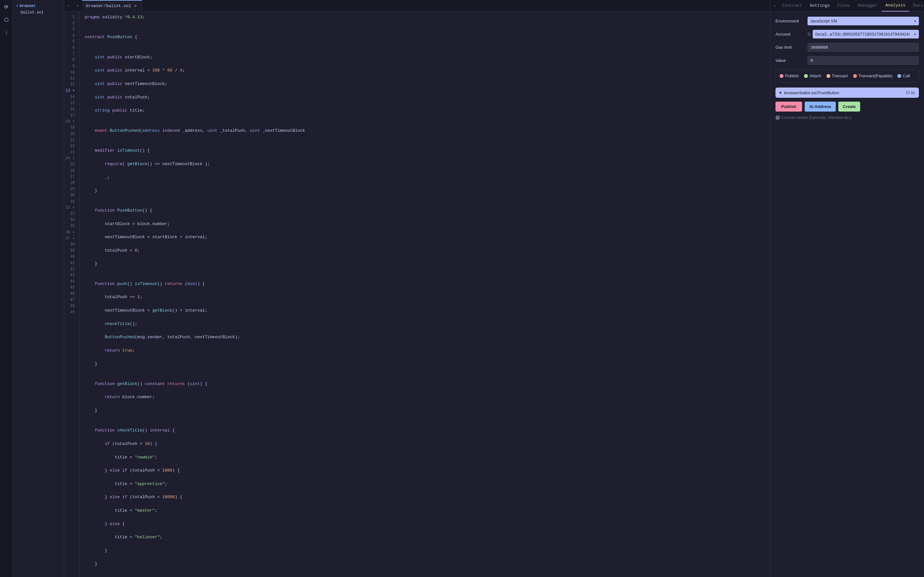 Image resolution: width=924 pixels, height=577 pixels. What do you see at coordinates (70, 73) in the screenshot?
I see `ln-10: 10` at bounding box center [70, 73].